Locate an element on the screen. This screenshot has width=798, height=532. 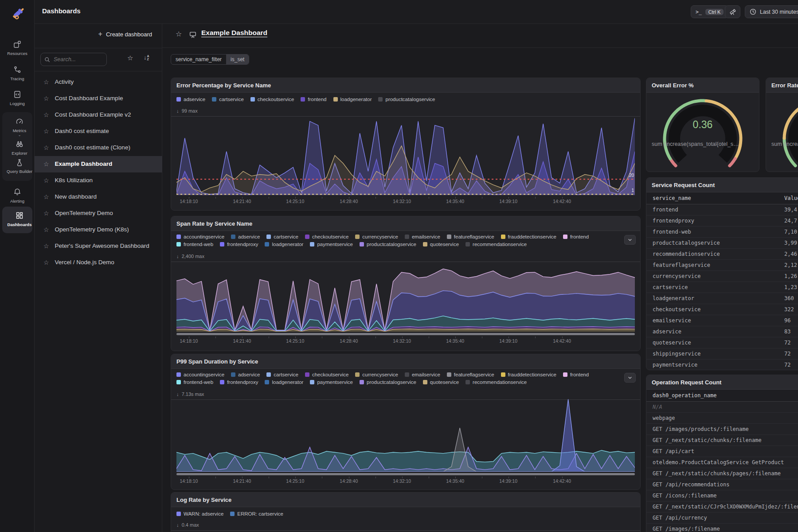
table-row: GET /icons/:filename is located at coordinates (722, 496).